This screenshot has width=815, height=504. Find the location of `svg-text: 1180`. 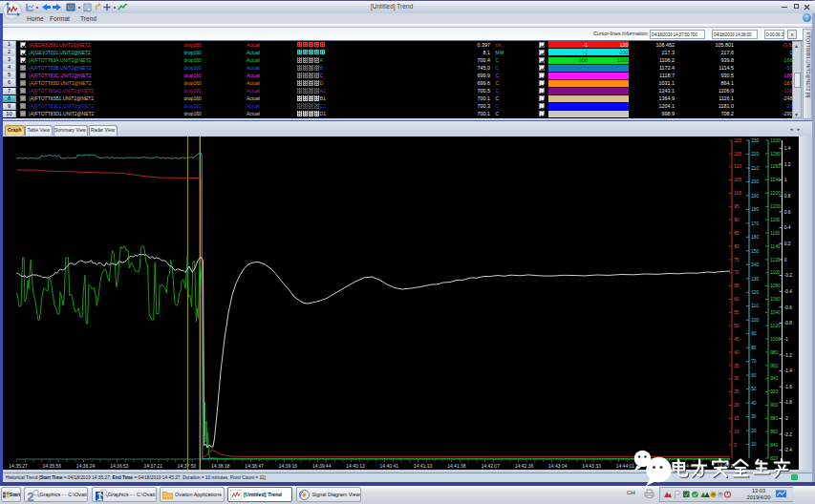

svg-text: 1180 is located at coordinates (776, 220).